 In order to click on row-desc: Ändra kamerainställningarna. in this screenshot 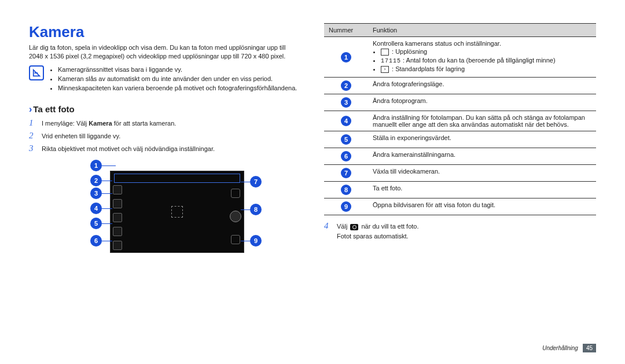, I will do `click(482, 156)`.